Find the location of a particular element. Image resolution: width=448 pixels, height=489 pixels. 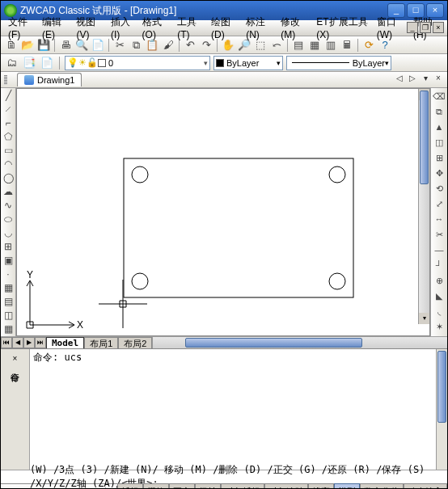

layout2-tab: 布局2 is located at coordinates (135, 343).